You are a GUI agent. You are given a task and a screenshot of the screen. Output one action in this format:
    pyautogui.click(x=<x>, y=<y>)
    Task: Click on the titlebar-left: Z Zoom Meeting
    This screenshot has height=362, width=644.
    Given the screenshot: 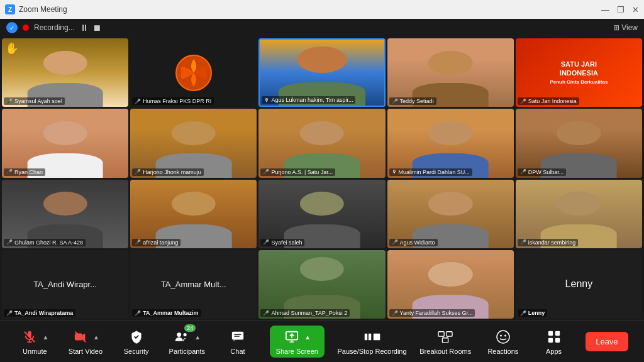 What is the action you would take?
    pyautogui.click(x=36, y=9)
    